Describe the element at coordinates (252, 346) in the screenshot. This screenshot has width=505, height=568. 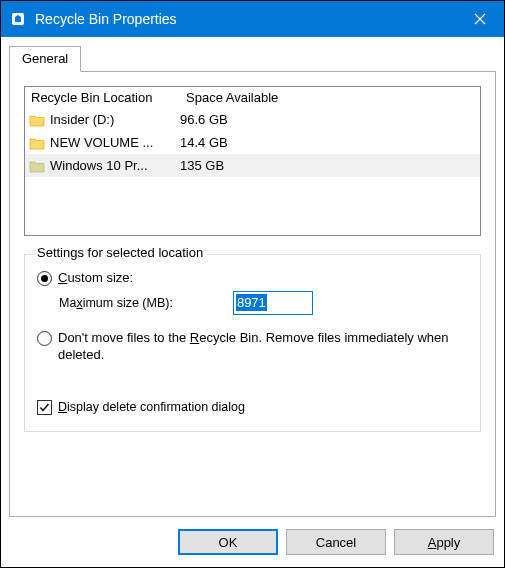
I see `radio-dont-move-row: Don't move files to the Recycle Bin. Rem…` at that location.